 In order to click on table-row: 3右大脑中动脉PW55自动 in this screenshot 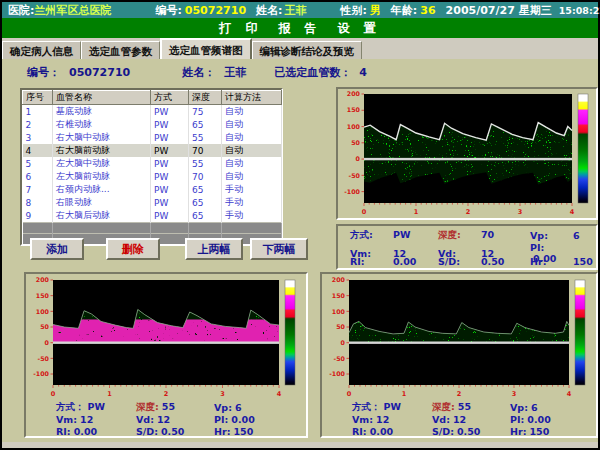, I will do `click(152, 138)`.